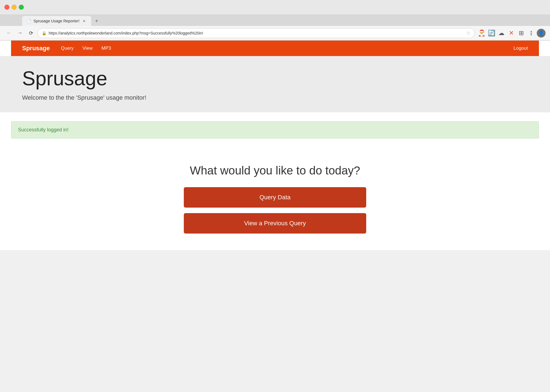  What do you see at coordinates (88, 48) in the screenshot?
I see `nav-link-view: View` at bounding box center [88, 48].